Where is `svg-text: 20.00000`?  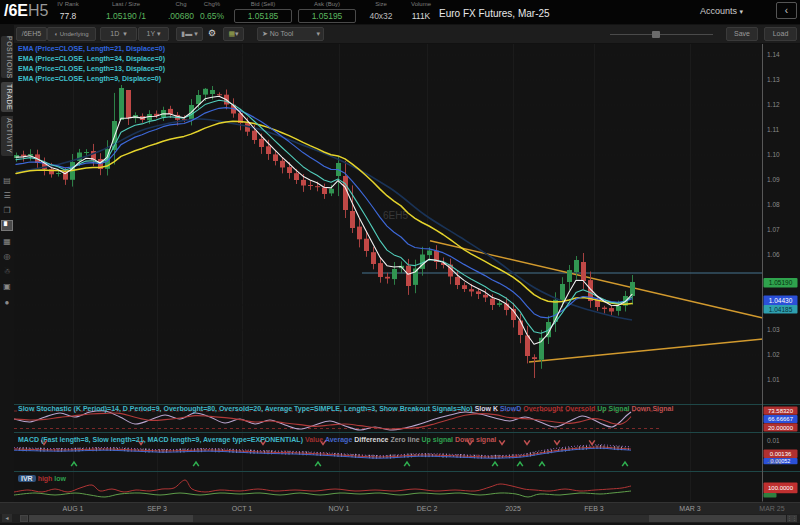
svg-text: 20.00000 is located at coordinates (781, 428).